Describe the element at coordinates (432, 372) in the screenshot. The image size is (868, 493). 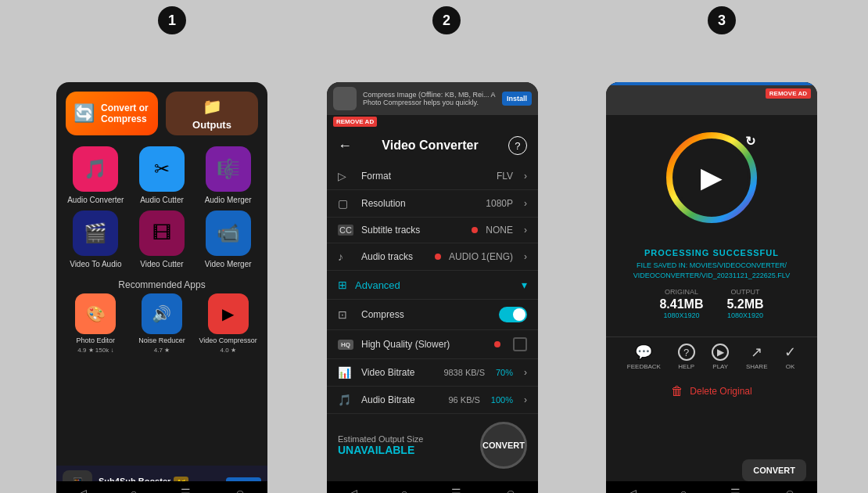
I see `video-bitrate-row: 📊 Video Bitrate 9838 KB/S 70% ›` at that location.